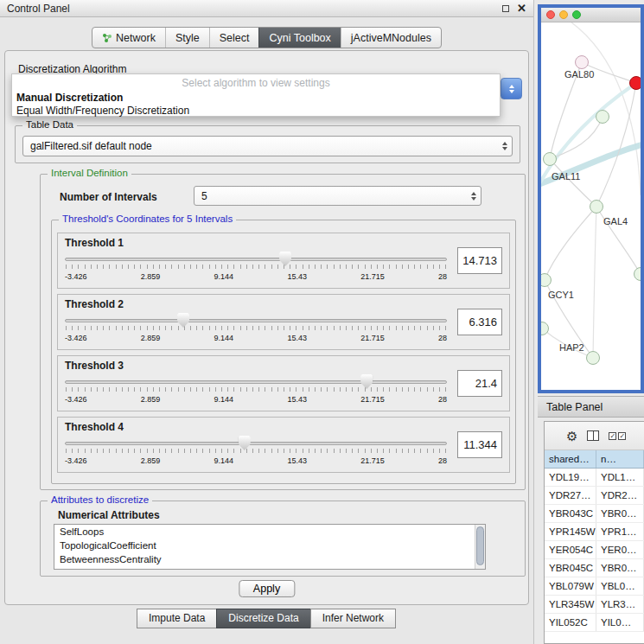 The width and height of the screenshot is (644, 644). What do you see at coordinates (391, 38) in the screenshot?
I see `tab-jactivemnodules: jActiveMNodules` at bounding box center [391, 38].